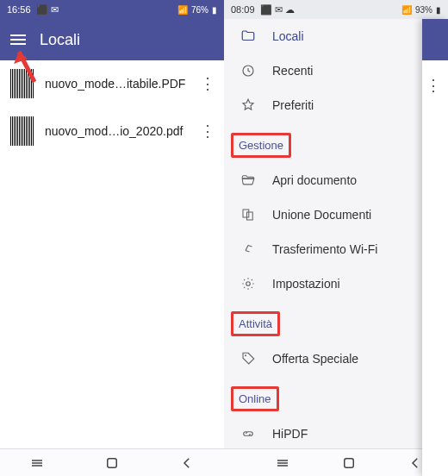 Image resolution: width=448 pixels, height=476 pixels. I want to click on drawer-item-apri-documento: Apri documento, so click(336, 180).